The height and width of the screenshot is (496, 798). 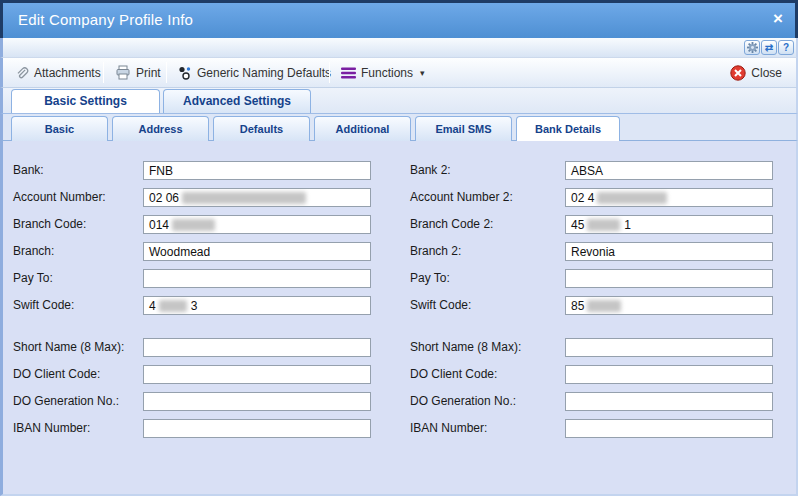 What do you see at coordinates (257, 278) in the screenshot?
I see `pay-to-input` at bounding box center [257, 278].